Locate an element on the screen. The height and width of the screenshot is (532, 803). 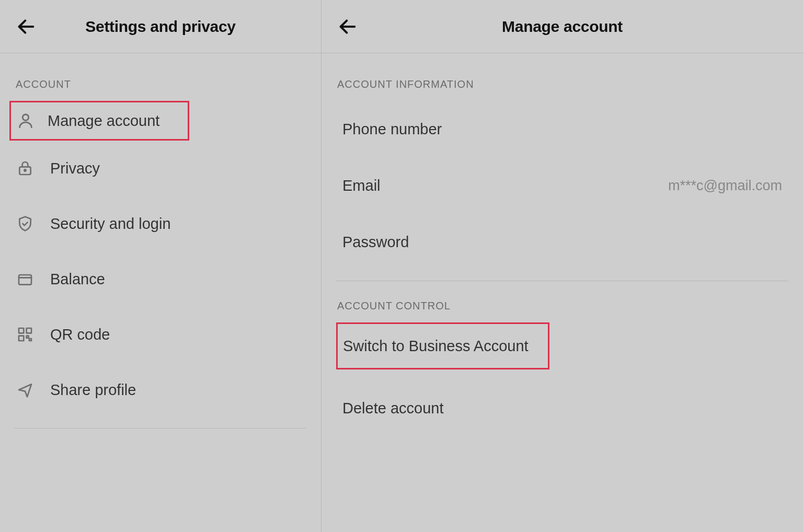
switch-business-label: Switch to Business Account is located at coordinates (436, 346).